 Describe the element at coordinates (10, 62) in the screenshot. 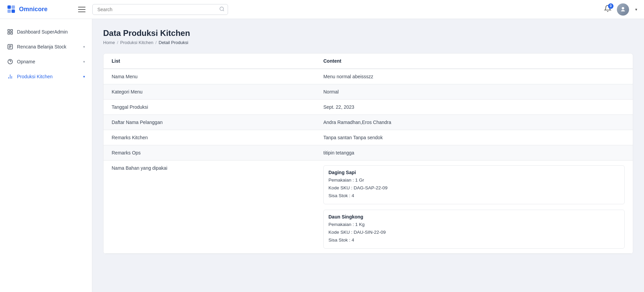

I see `help-circle-icon` at that location.